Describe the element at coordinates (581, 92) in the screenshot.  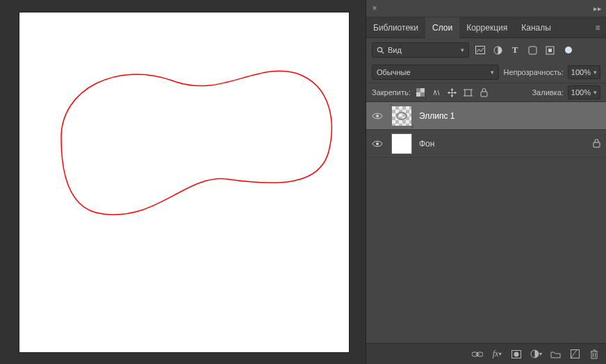
I see `fill-value: 100%` at that location.